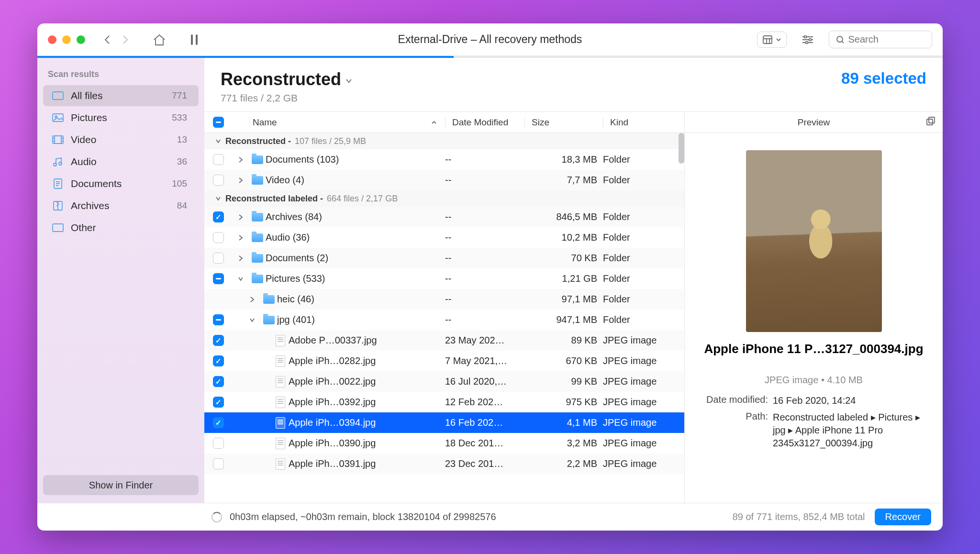  What do you see at coordinates (121, 118) in the screenshot?
I see `sidebar-item-pictures: Pictures 533` at bounding box center [121, 118].